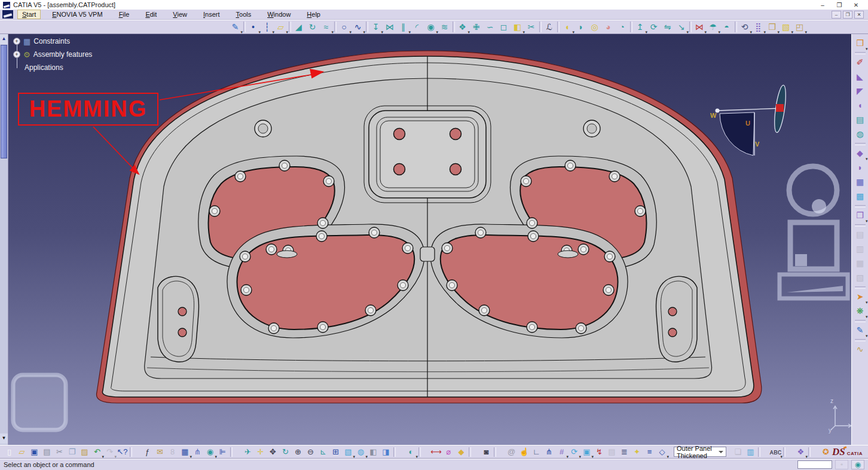 The height and width of the screenshot is (470, 868). Describe the element at coordinates (313, 14) in the screenshot. I see `menu-help: Help` at that location.